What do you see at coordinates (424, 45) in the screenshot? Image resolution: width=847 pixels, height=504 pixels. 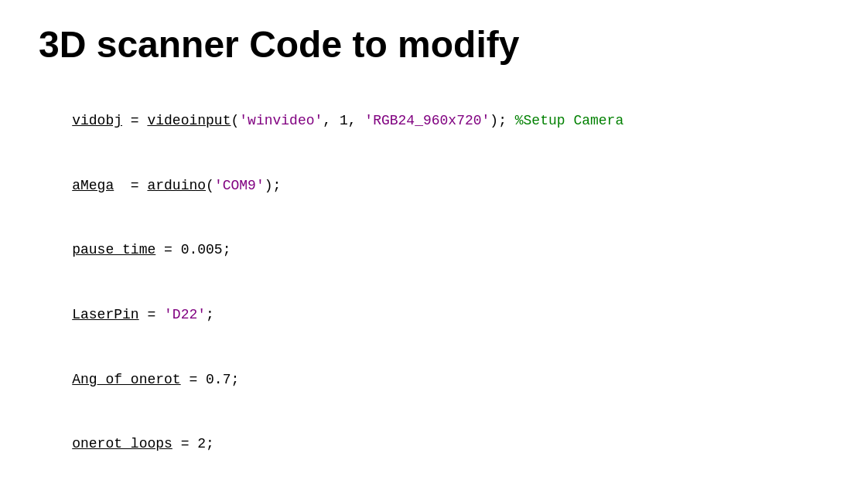 I see `page-title: 3D scanner Code to modify` at bounding box center [424, 45].